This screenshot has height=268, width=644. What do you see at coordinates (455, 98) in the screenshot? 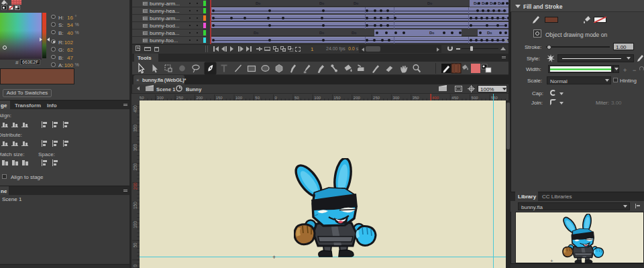
I see `svg-text: 450` at bounding box center [455, 98].